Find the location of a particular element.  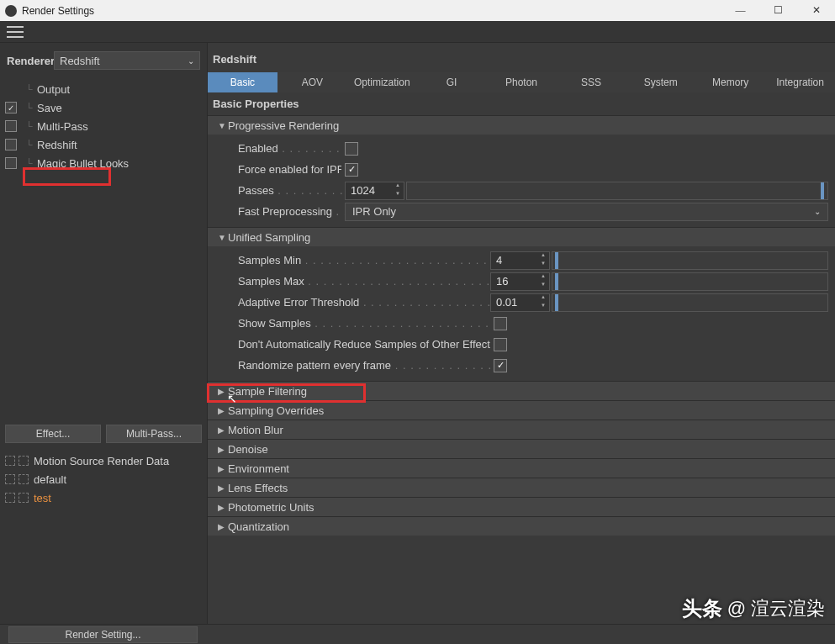

field-label: Enabled is located at coordinates (289, 148).